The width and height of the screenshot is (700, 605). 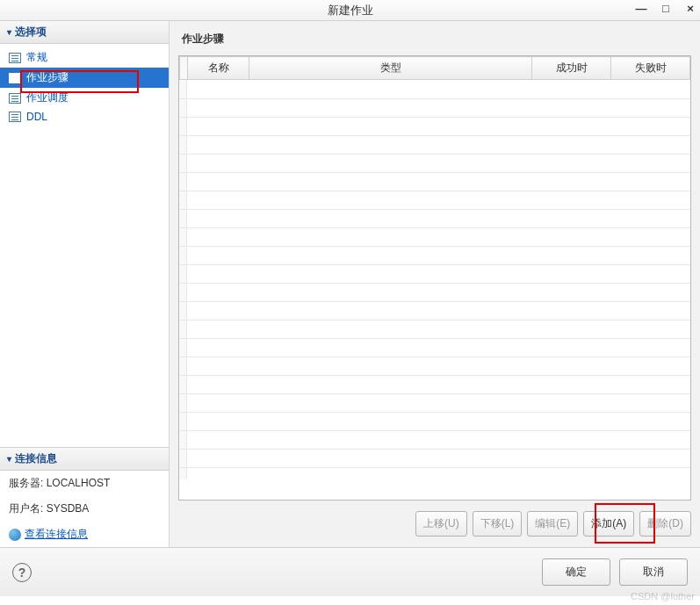 I want to click on options-title: 选择项, so click(x=31, y=32).